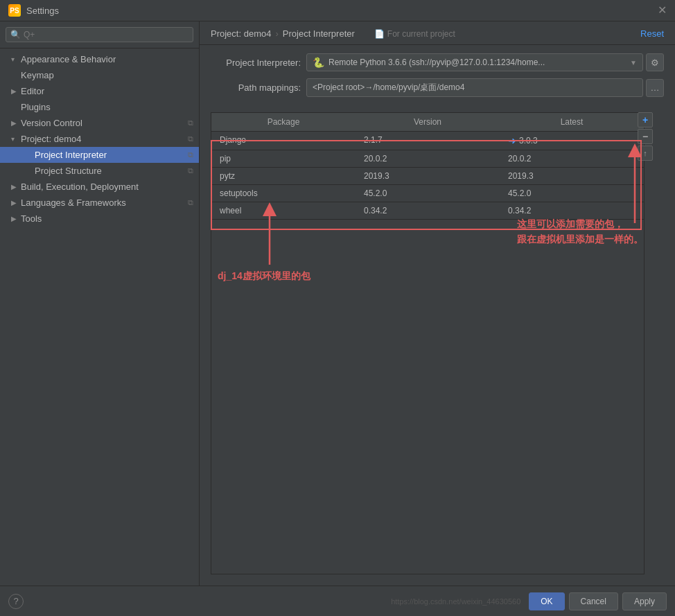 The width and height of the screenshot is (675, 616). I want to click on search-input, so click(106, 35).